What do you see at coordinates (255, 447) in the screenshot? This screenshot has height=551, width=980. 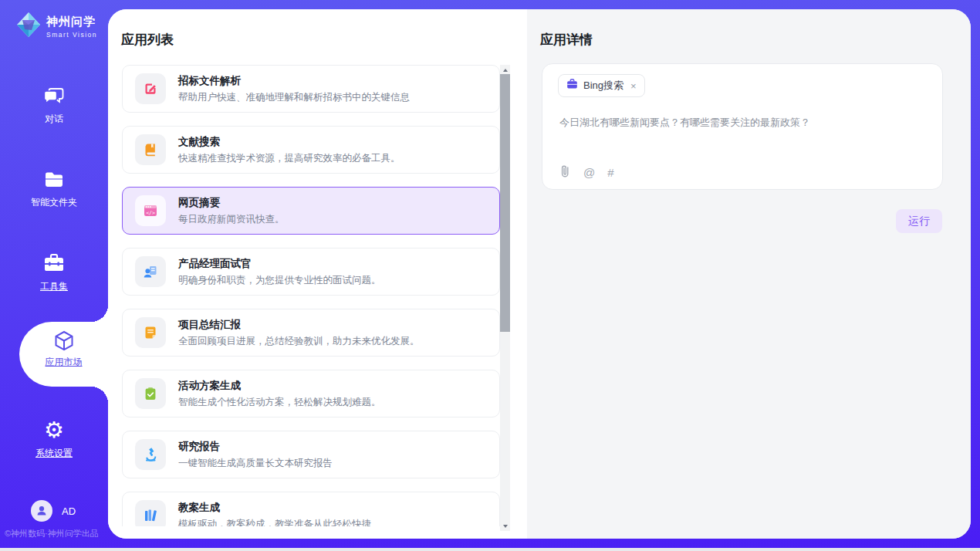 I see `app-title: 研究报告` at bounding box center [255, 447].